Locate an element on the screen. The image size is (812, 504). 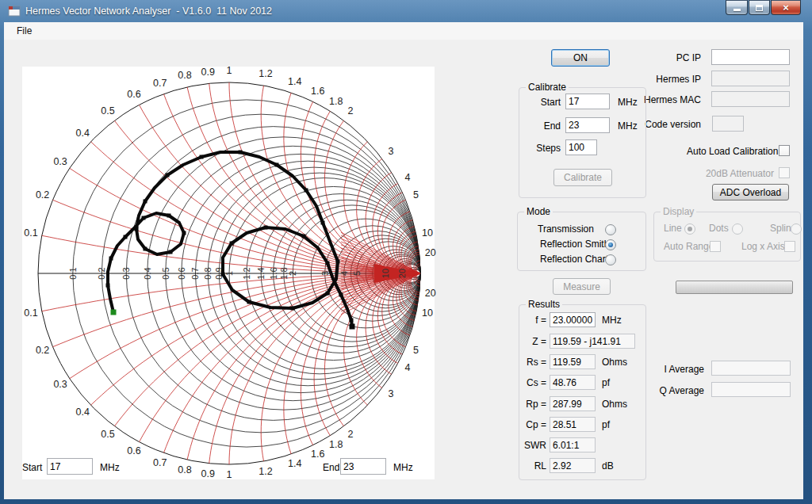
results-group: Results f = MHz Z = Rs = Ohms Cs = pf Rp… is located at coordinates (582, 392).